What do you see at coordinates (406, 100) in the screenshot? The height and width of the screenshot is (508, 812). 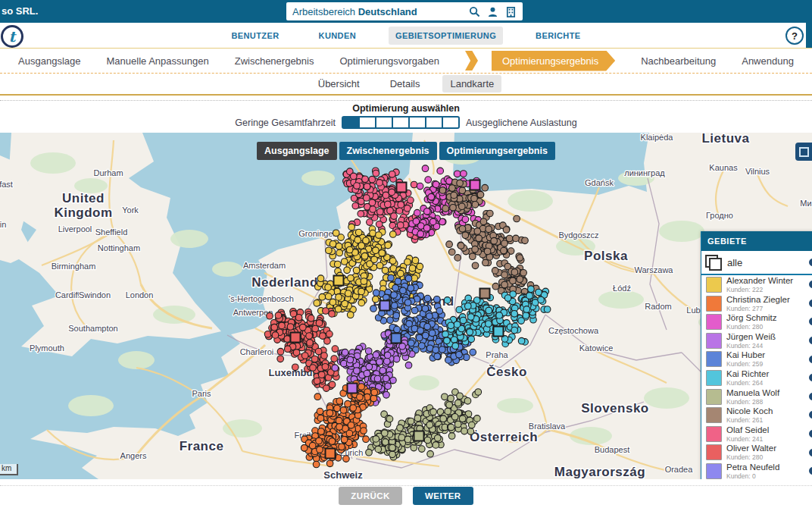 I see `dotted-divider` at bounding box center [406, 100].